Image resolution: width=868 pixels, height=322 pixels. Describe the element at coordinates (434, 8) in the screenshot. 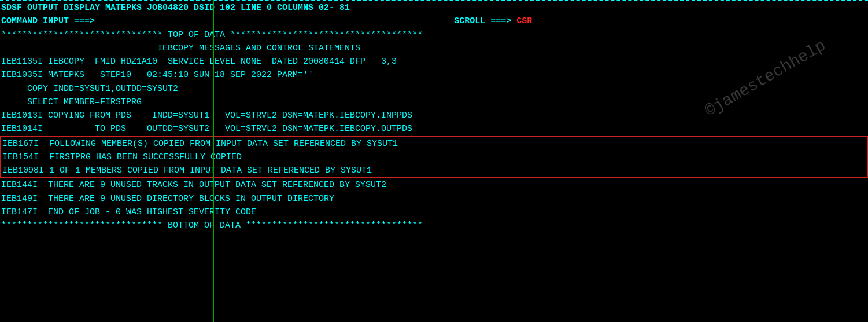

I see `header-title: SDSF OUTPUT DISPLAY MATEPKS JOB04820 DSI…` at that location.